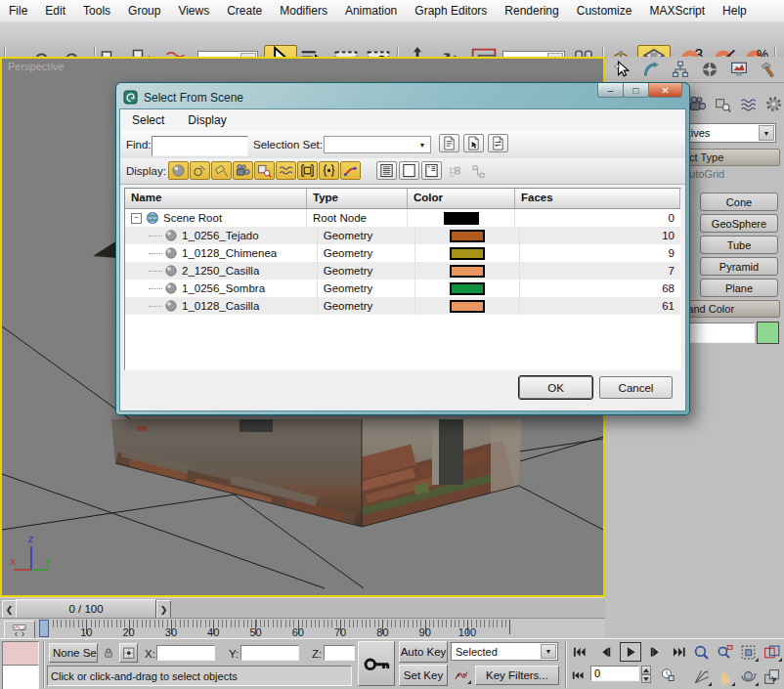 Image resolution: width=784 pixels, height=689 pixels. What do you see at coordinates (403, 236) in the screenshot?
I see `table-row: − 1_0256_Tejado Geometry 10` at bounding box center [403, 236].